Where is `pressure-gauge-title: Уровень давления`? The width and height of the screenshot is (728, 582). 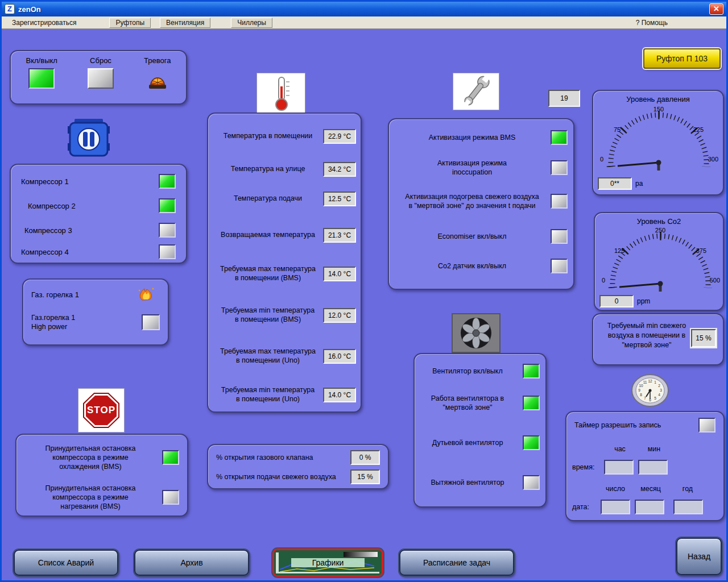 pressure-gauge-title: Уровень давления is located at coordinates (658, 99).